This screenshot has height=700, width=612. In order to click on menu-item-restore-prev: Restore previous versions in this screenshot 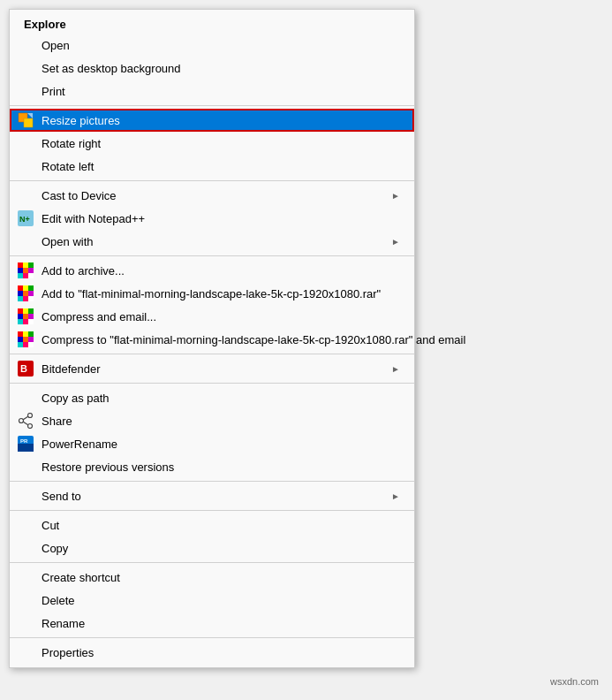, I will do `click(212, 467)`.